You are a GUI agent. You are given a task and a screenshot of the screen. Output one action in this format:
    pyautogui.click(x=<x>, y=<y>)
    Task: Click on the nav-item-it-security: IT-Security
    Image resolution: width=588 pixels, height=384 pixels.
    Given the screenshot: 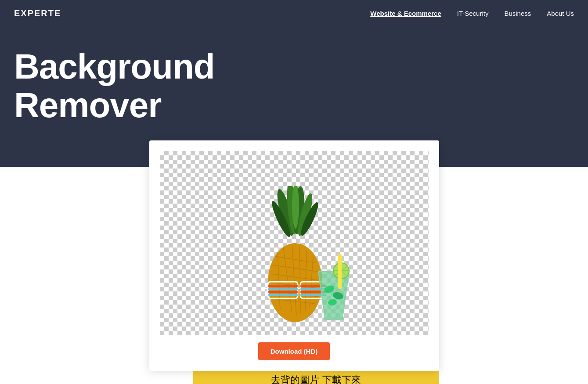 What is the action you would take?
    pyautogui.click(x=473, y=13)
    